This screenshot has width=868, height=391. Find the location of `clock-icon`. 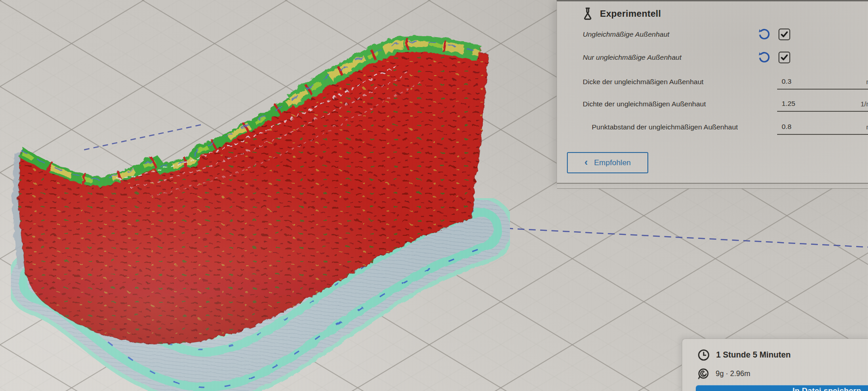

clock-icon is located at coordinates (703, 355).